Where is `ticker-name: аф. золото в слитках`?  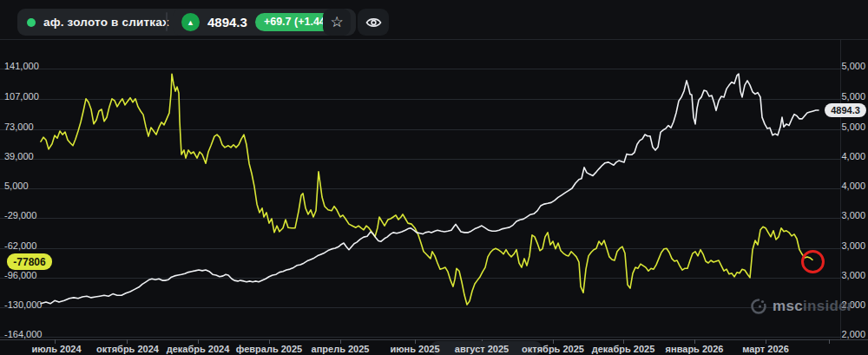 ticker-name: аф. золото в слитках is located at coordinates (106, 23).